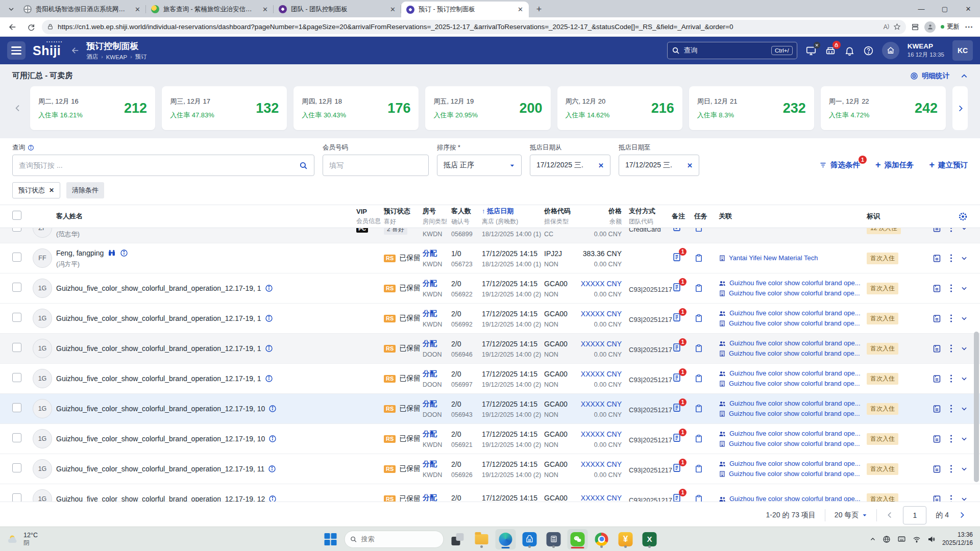 The height and width of the screenshot is (551, 980). What do you see at coordinates (11, 9) in the screenshot?
I see `tab-search-icon` at bounding box center [11, 9].